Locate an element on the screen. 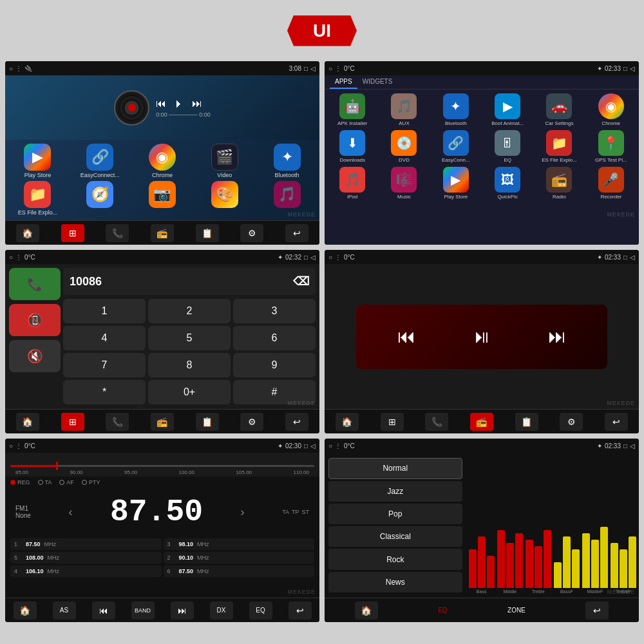 This screenshot has width=644, height=644. prev-icon: ⏮ is located at coordinates (161, 104).